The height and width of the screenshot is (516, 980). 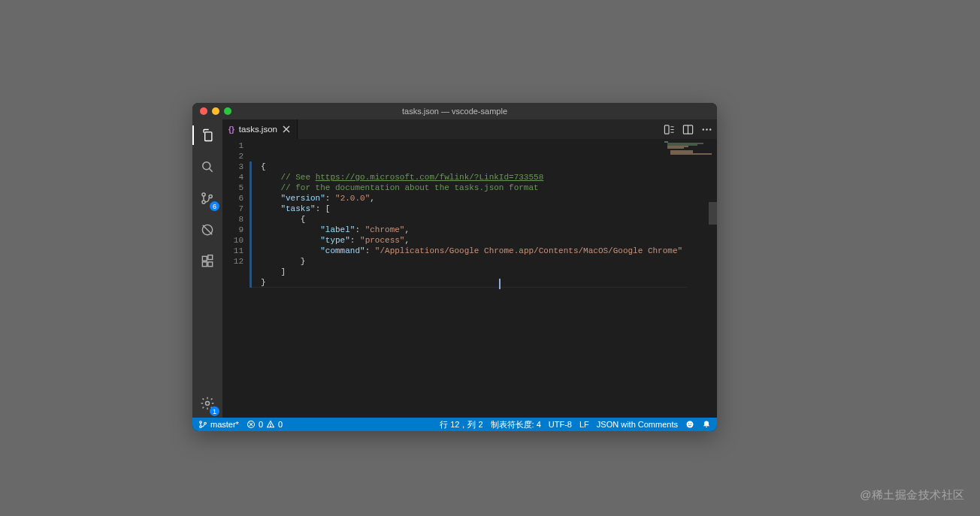 I want to click on window-controls, so click(x=212, y=111).